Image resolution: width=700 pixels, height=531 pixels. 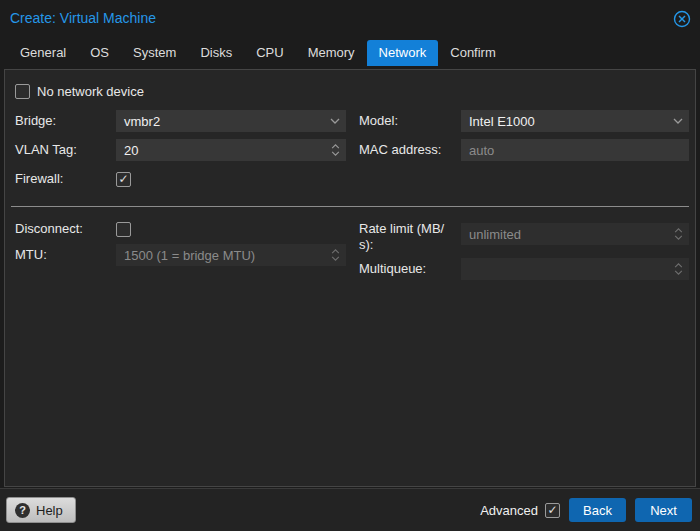 I want to click on mac-address-placeholder: auto, so click(x=482, y=150).